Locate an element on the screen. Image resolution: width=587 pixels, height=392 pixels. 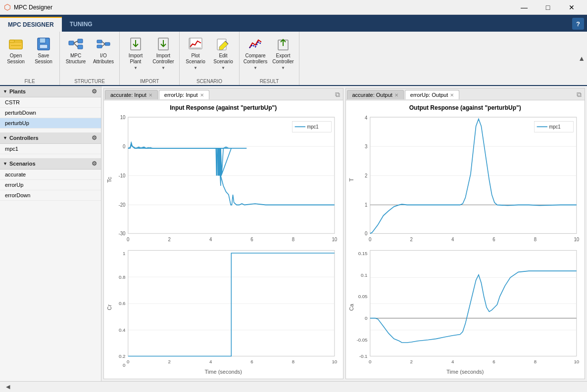
output-tab-errorup: errorUp: Output ✕ is located at coordinates (432, 95).